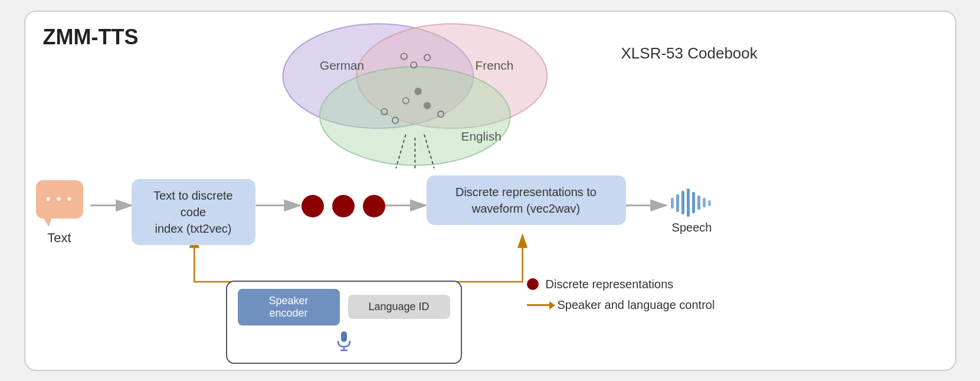 The image size is (980, 381). I want to click on speaker-inner: Speaker encoder Language ID, so click(344, 307).